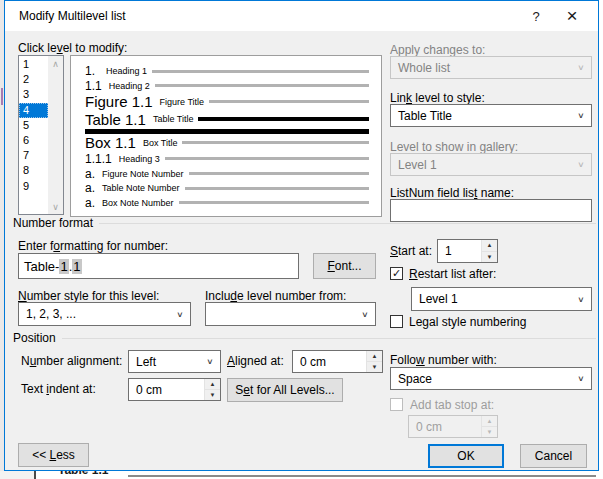 The image size is (603, 479). I want to click on level-item-1: 1, so click(34, 64).